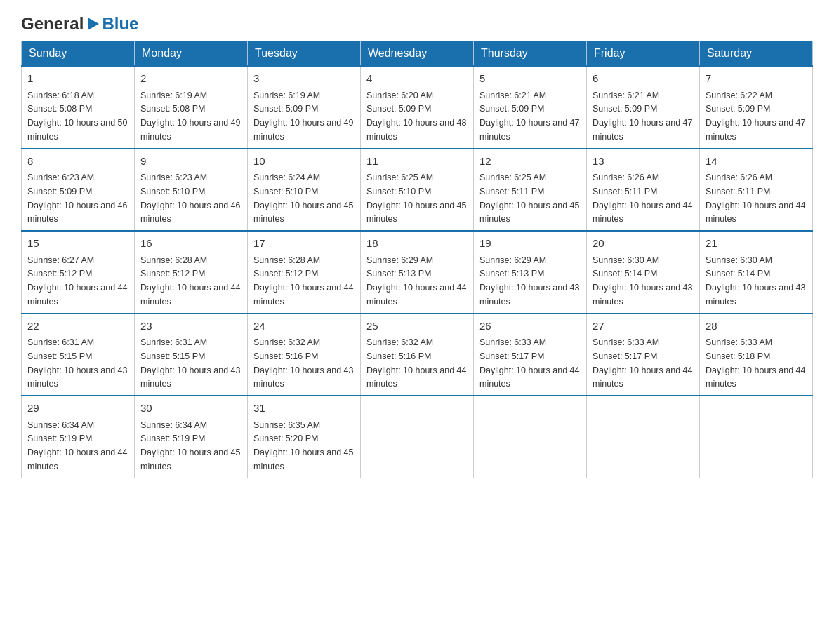 The image size is (834, 644). Describe the element at coordinates (191, 272) in the screenshot. I see `calendar-day-cell: 16 Sunrise: 6:28 AM Sunset: 5:12 PM Dayl…` at that location.